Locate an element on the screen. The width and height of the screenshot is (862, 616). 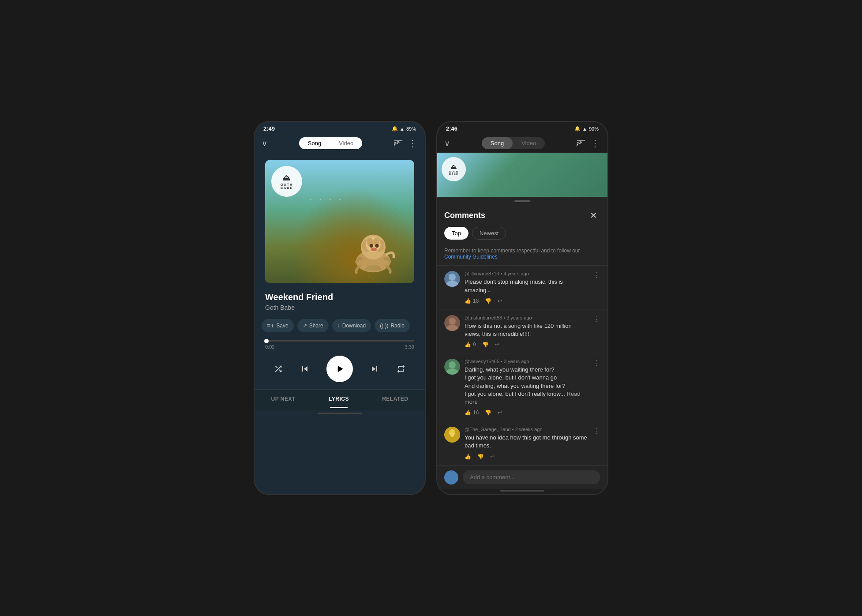
video-tab: Video is located at coordinates (346, 143).